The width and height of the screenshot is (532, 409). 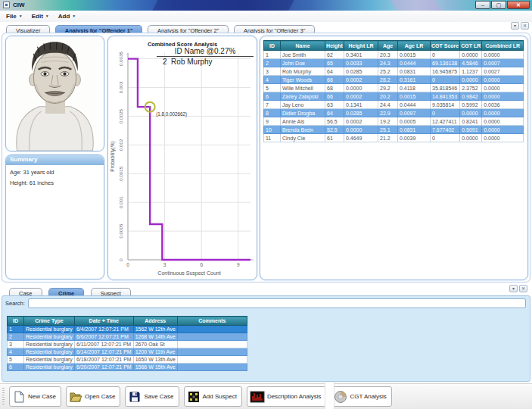 I want to click on table-cell: 0, so click(x=445, y=114).